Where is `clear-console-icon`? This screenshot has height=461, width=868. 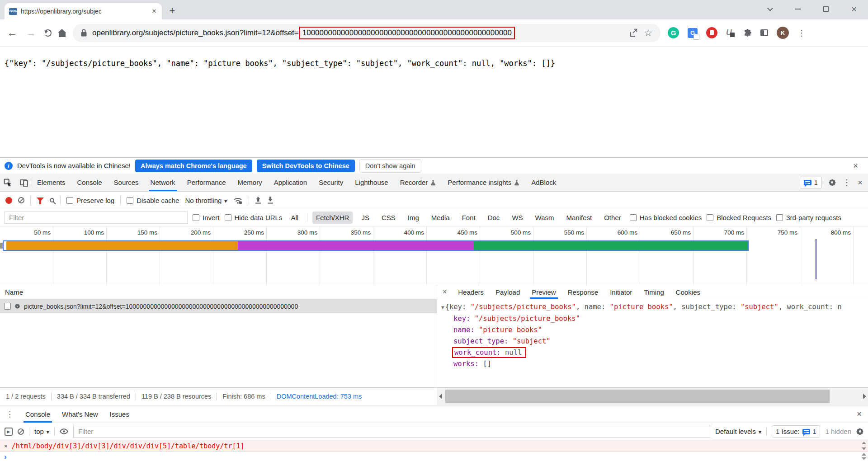
clear-console-icon is located at coordinates (21, 432).